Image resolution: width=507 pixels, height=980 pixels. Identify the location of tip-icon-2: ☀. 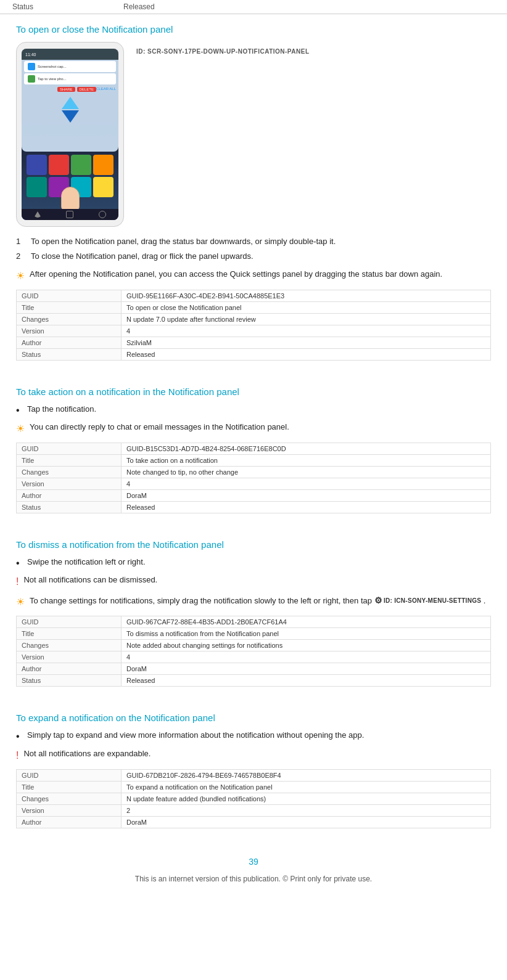
(20, 429).